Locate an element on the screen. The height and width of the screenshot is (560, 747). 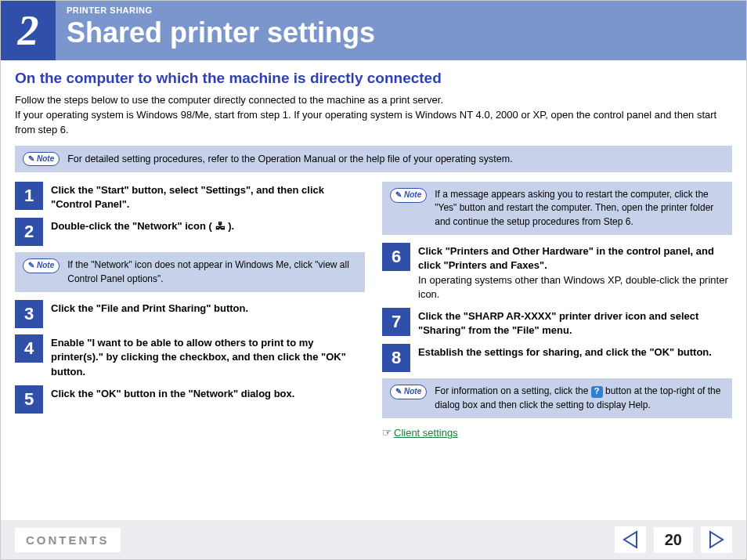
note-text-before: For information on a setting, click the is located at coordinates (512, 391).